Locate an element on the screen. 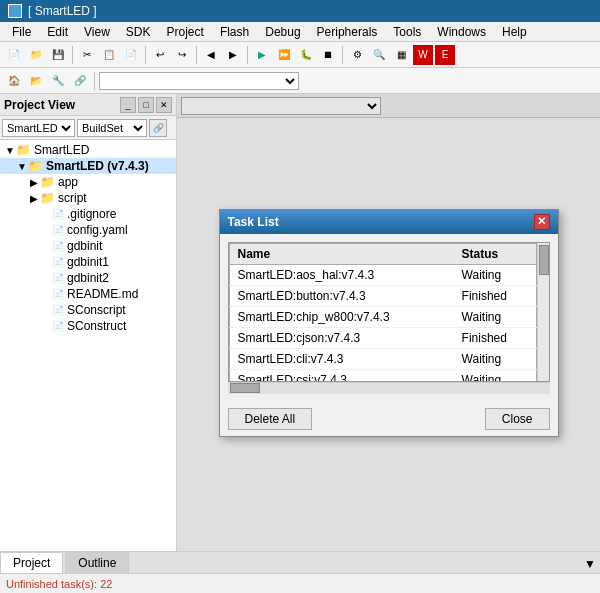  sidebar-link-icon: 🔗 is located at coordinates (158, 128).